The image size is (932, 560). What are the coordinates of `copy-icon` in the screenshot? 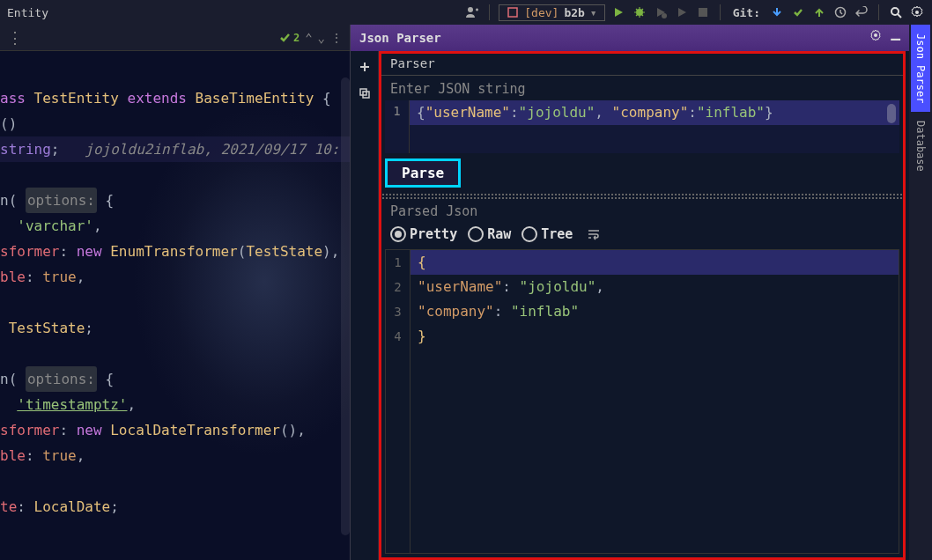 It's located at (365, 93).